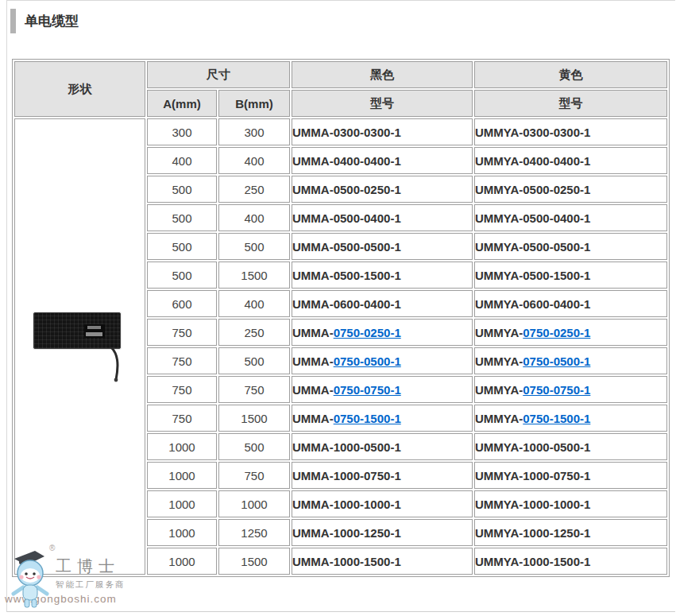 This screenshot has height=616, width=676. I want to click on page-title: 单电缆型, so click(52, 21).